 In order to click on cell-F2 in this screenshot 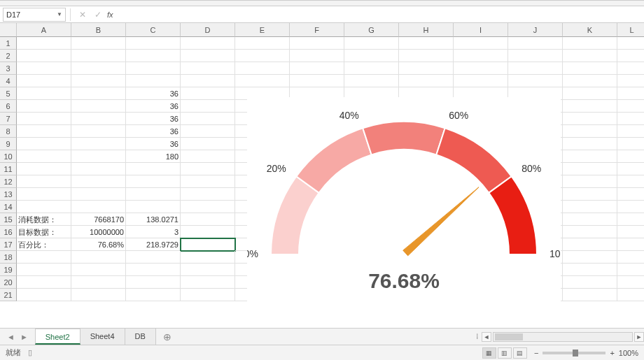, I will do `click(317, 56)`.